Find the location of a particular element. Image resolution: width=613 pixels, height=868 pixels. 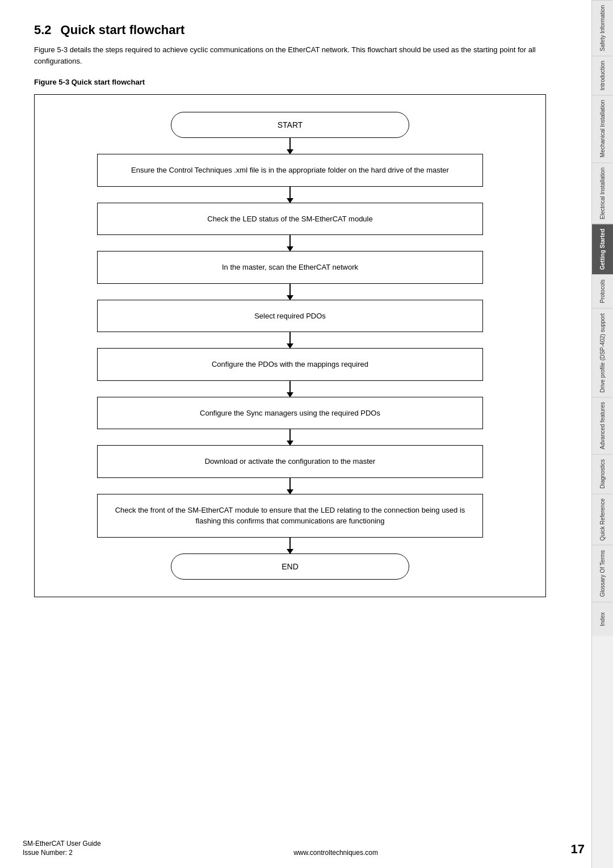

footer-page-number: 17 is located at coordinates (578, 849).